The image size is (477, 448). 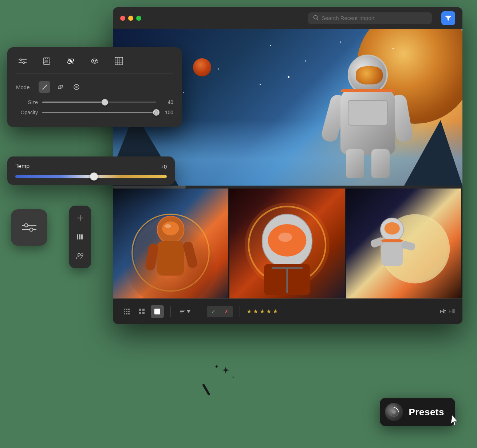 I want to click on filter-button, so click(x=448, y=18).